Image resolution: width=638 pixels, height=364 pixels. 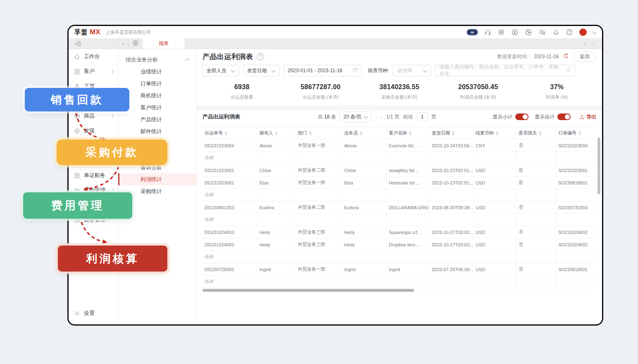 What do you see at coordinates (495, 133) in the screenshot?
I see `column-header: 结算币种` at bounding box center [495, 133].